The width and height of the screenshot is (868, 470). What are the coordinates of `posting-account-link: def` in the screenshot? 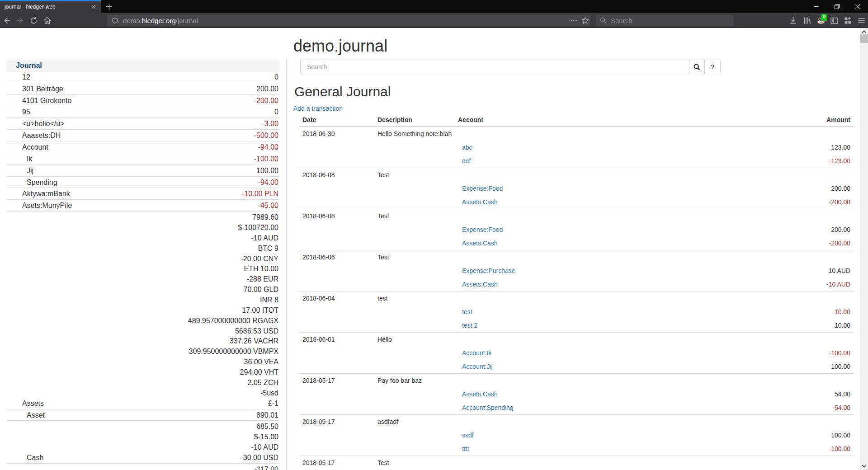 It's located at (467, 161).